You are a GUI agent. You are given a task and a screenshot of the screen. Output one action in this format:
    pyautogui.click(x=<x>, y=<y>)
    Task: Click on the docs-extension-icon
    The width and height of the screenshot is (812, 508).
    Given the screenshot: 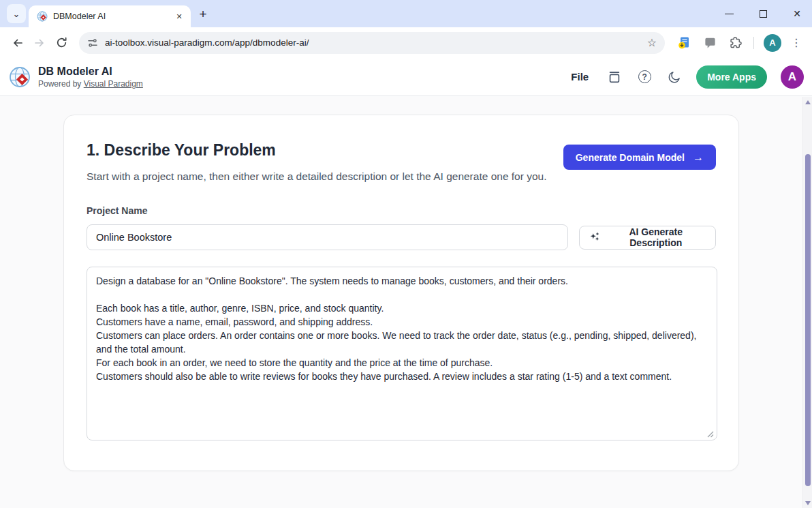 What is the action you would take?
    pyautogui.click(x=684, y=43)
    